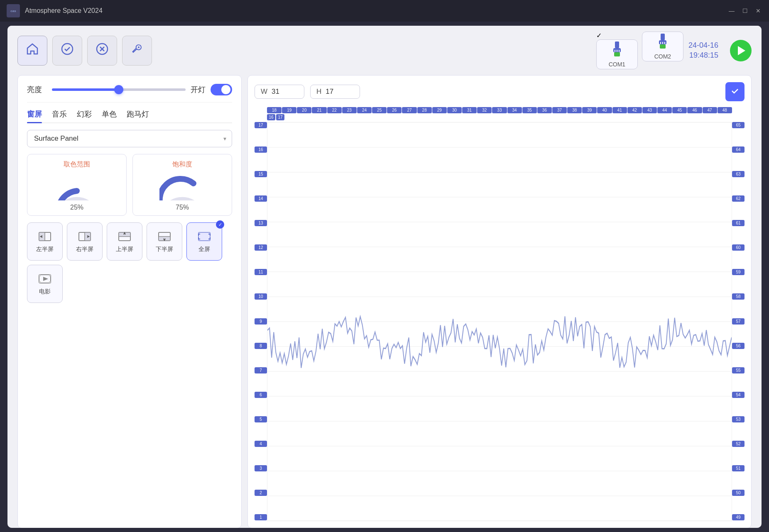 The height and width of the screenshot is (532, 769). What do you see at coordinates (394, 110) in the screenshot?
I see `x-label: 26` at bounding box center [394, 110].